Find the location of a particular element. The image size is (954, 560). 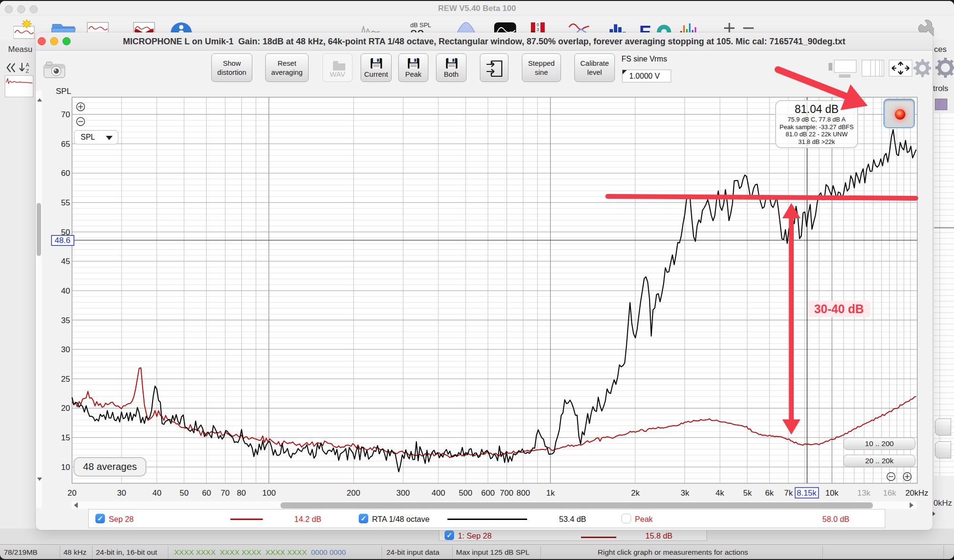

svg-text: 16k is located at coordinates (890, 493).